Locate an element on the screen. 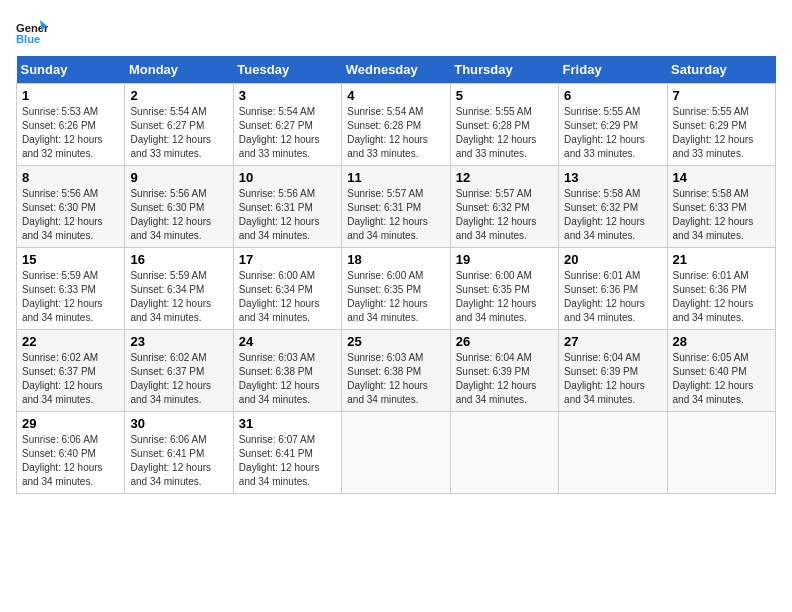  calendar-cell: 9Sunrise: 5:56 AM Sunset: 6:30 PM Daylig… is located at coordinates (179, 207).